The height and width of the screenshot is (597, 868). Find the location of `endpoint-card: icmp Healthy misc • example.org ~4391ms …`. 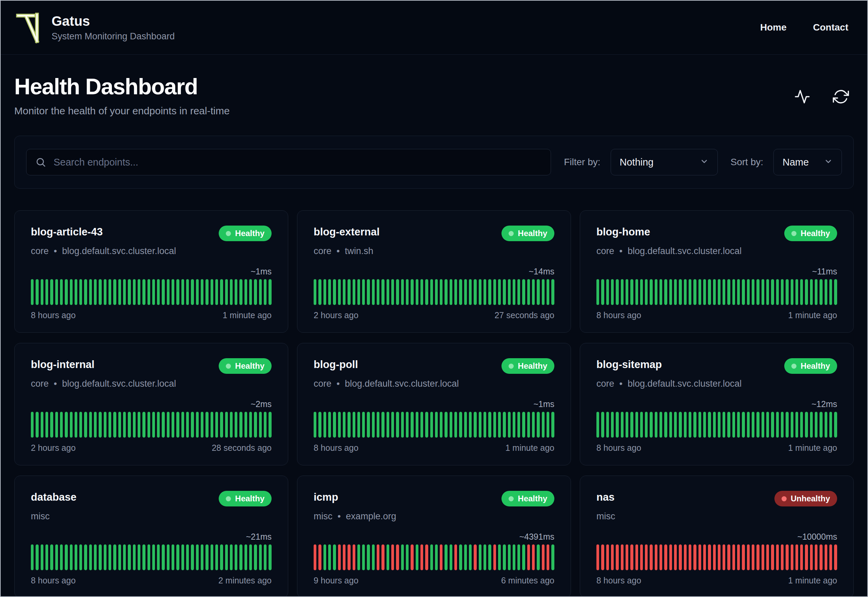

endpoint-card: icmp Healthy misc • example.org ~4391ms … is located at coordinates (434, 536).